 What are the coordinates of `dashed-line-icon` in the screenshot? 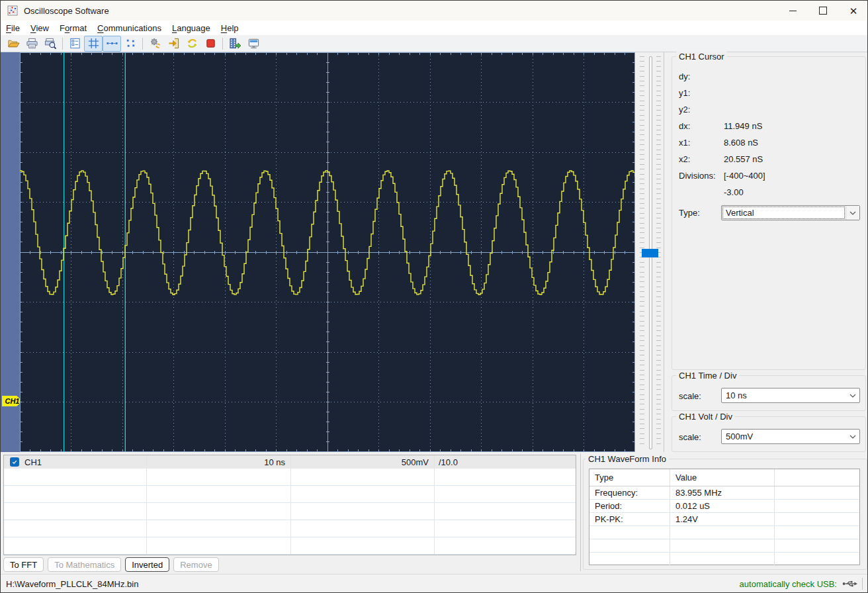 It's located at (112, 44).